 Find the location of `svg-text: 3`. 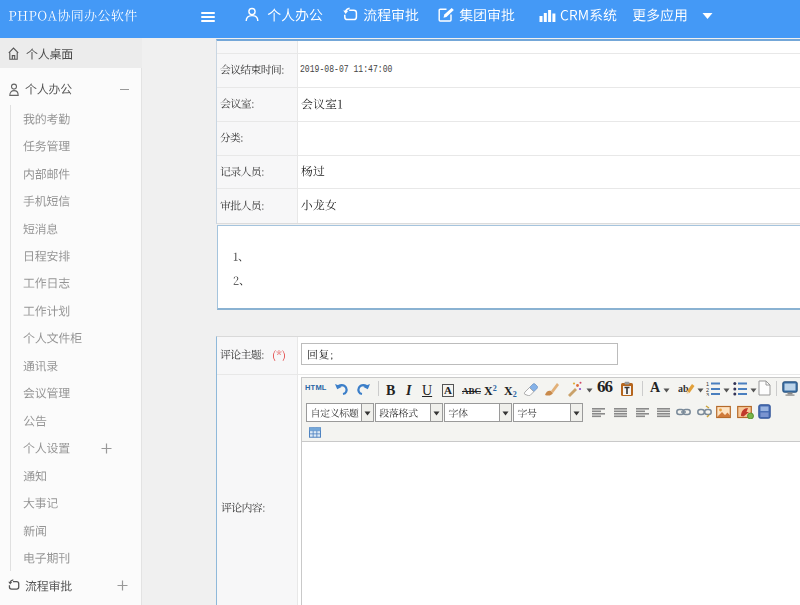

svg-text: 3 is located at coordinates (708, 394).